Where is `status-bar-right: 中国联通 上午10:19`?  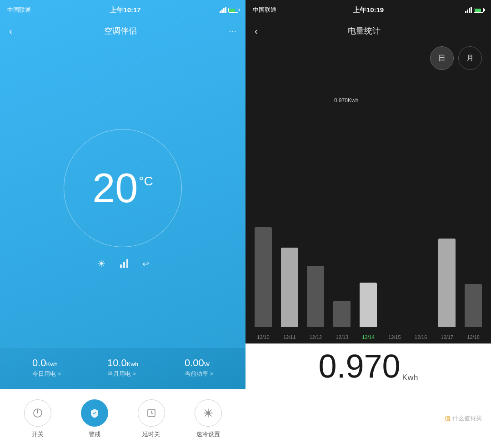 status-bar-right: 中国联通 上午10:19 is located at coordinates (368, 10).